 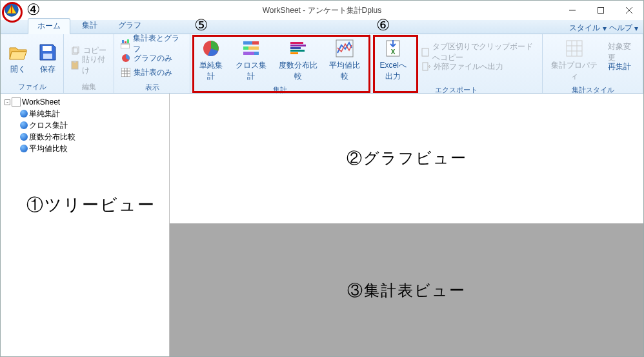 What do you see at coordinates (322, 27) in the screenshot?
I see `ribbon-tabs: ホーム 集計 グラフ スタイル ▾ ヘルプ ▾` at bounding box center [322, 27].